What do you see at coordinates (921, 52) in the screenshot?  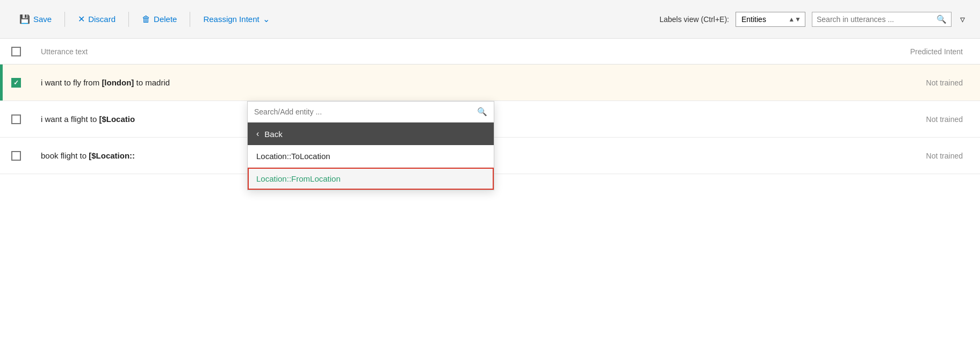 I see `header-predicted: Predicted Intent` at bounding box center [921, 52].